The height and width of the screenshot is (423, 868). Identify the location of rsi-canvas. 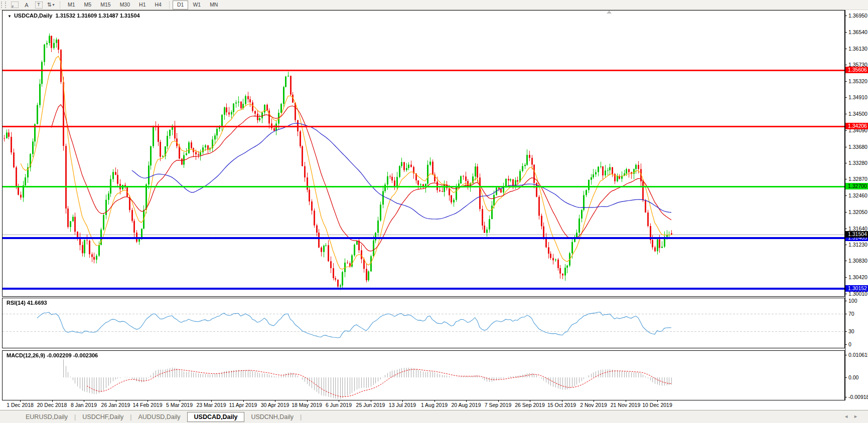
(423, 323).